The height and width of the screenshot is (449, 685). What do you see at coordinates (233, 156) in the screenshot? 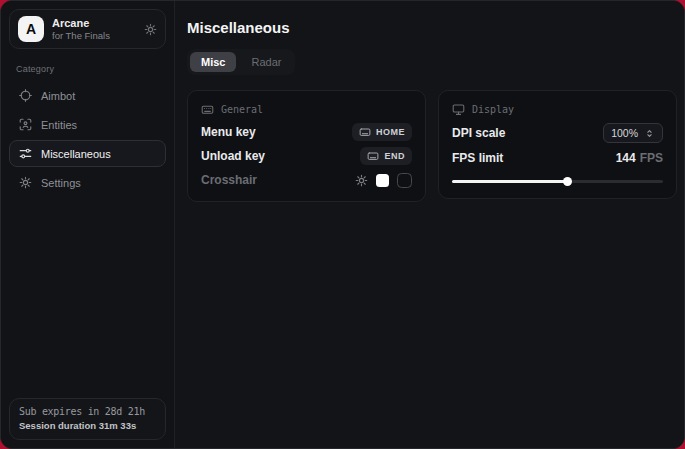
I see `unload-key-label: Unload key` at bounding box center [233, 156].